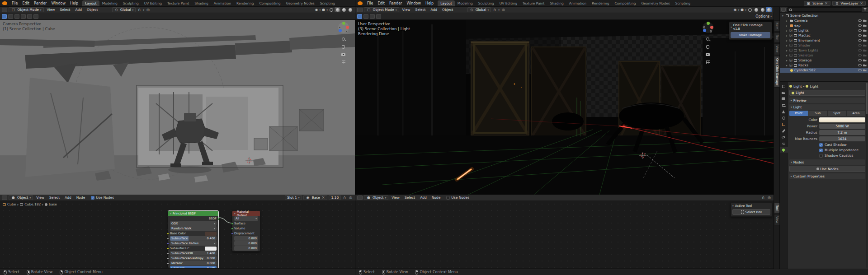  What do you see at coordinates (842, 120) in the screenshot?
I see `light-color-swatch` at bounding box center [842, 120].